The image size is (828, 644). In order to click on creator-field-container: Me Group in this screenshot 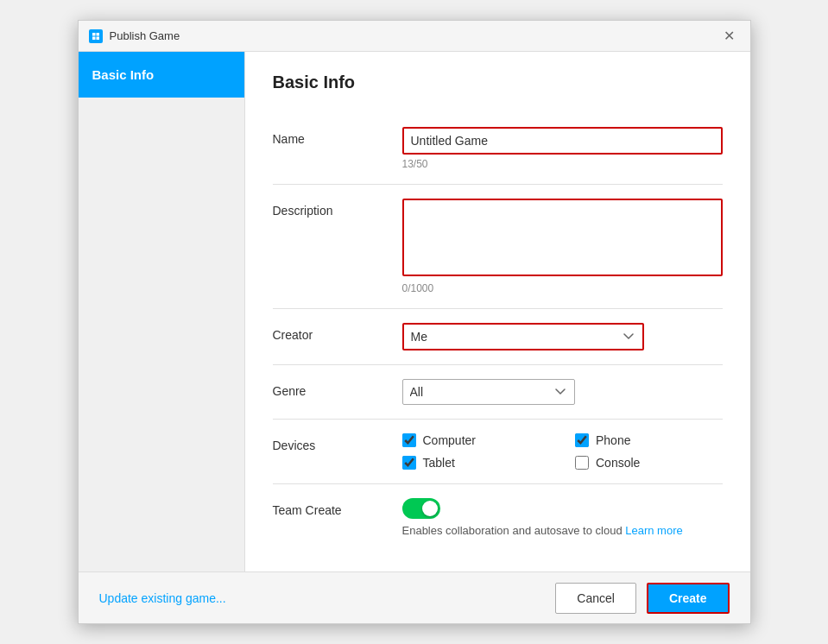, I will do `click(563, 337)`.